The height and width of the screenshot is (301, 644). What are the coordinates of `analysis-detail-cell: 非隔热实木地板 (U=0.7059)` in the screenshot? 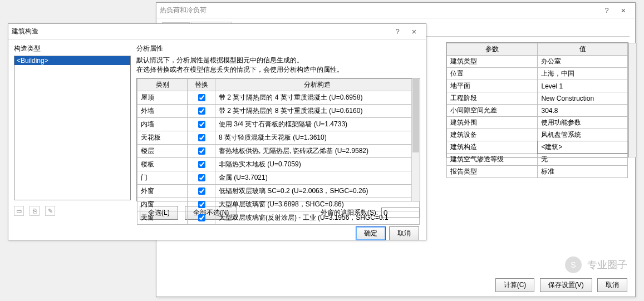 It's located at (317, 164).